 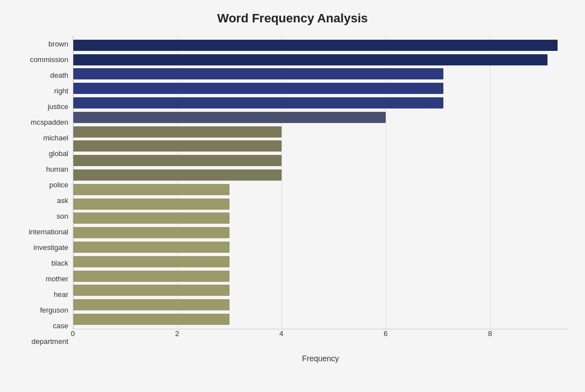 I want to click on y-label: police, so click(x=43, y=185).